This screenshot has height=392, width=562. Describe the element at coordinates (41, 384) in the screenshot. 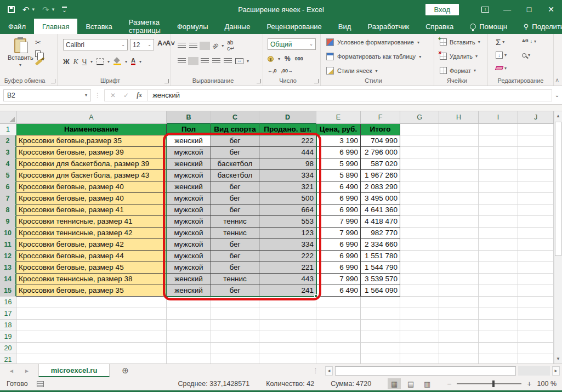

I see `macro-record-icon` at that location.